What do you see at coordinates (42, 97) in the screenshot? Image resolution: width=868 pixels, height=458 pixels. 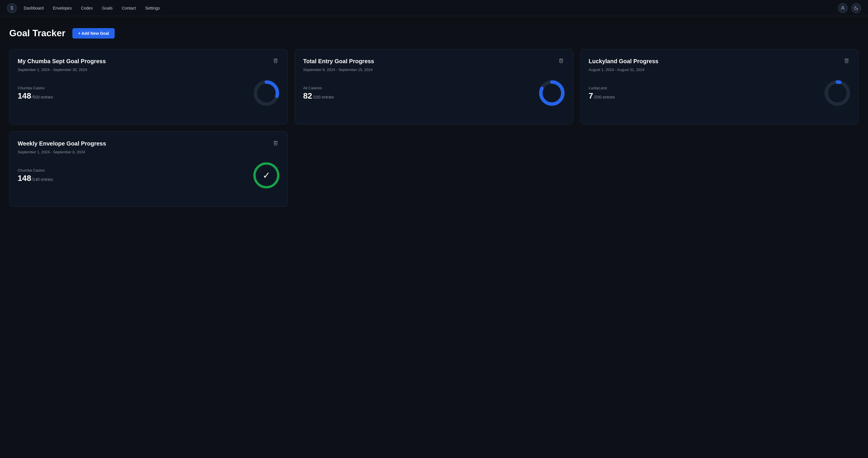 I see `entries-sub-1: /500 entries` at bounding box center [42, 97].